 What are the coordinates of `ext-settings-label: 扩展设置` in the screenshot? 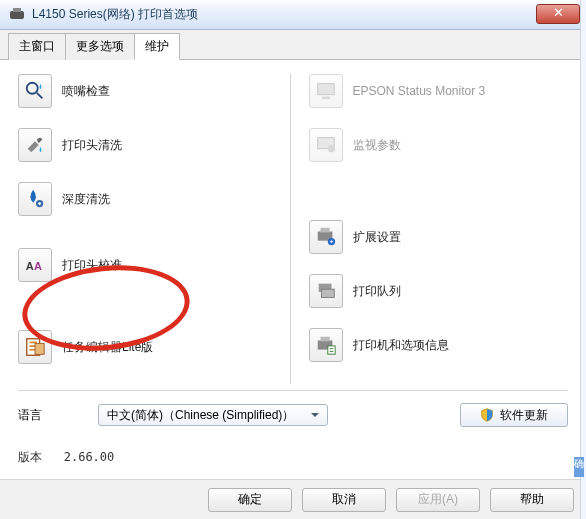 It's located at (377, 238).